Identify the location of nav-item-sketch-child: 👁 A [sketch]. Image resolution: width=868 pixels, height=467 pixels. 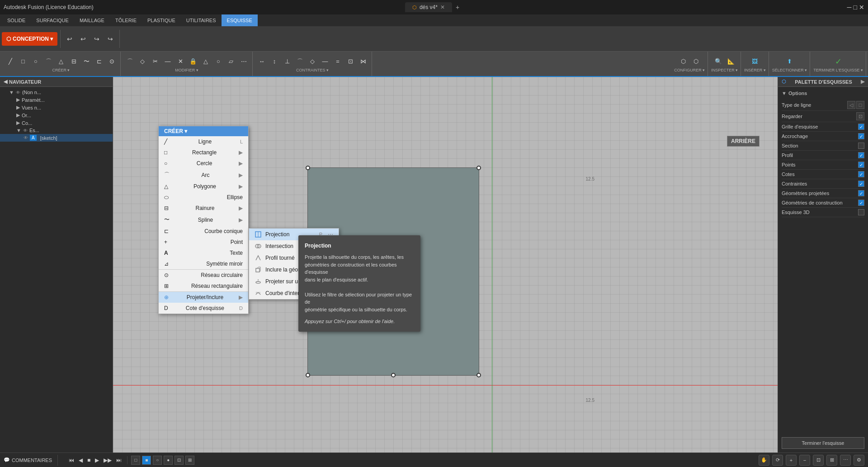
(56, 138).